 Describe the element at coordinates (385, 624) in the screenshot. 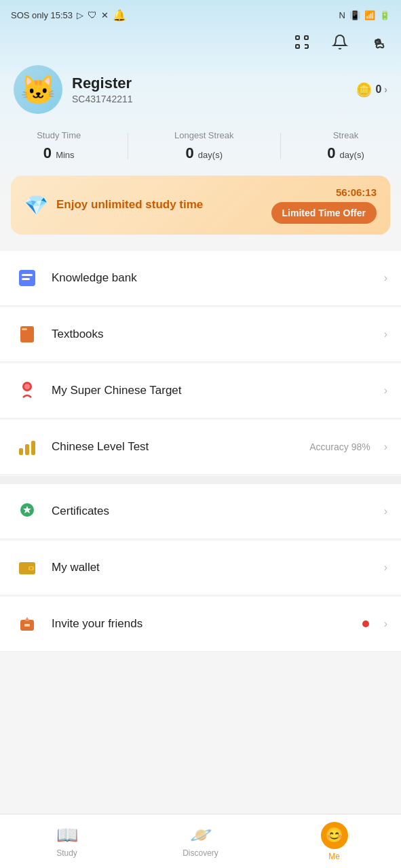

I see `chevron-invite: ›` at that location.